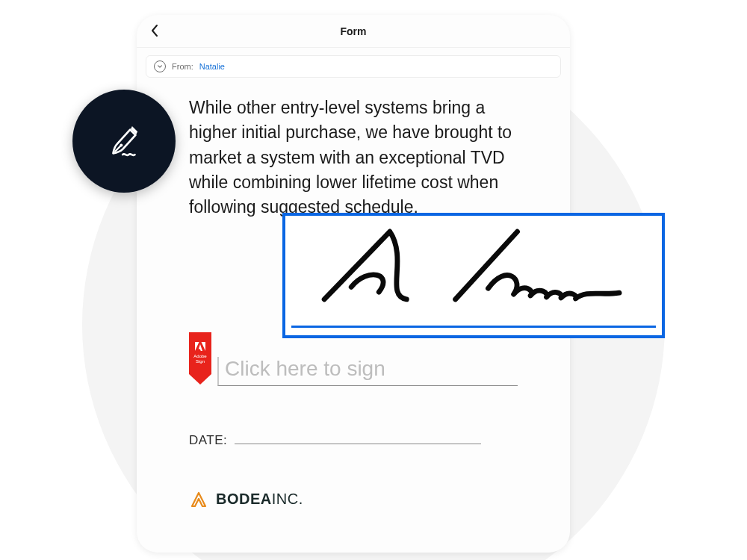 This screenshot has height=560, width=747. What do you see at coordinates (182, 66) in the screenshot?
I see `from-label: From:` at bounding box center [182, 66].